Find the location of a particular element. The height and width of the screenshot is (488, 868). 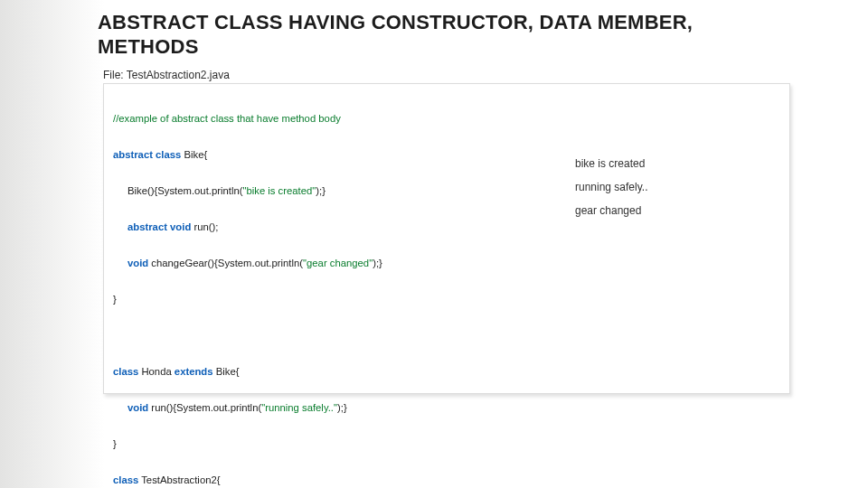

code-text: changeGear(){System.out.println( is located at coordinates (226, 263).